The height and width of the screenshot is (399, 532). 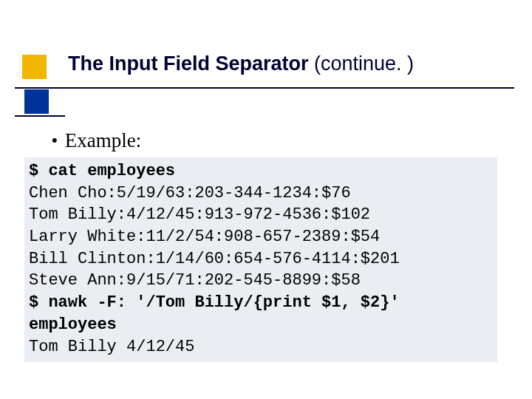 What do you see at coordinates (40, 116) in the screenshot?
I see `decor-short-rule` at bounding box center [40, 116].